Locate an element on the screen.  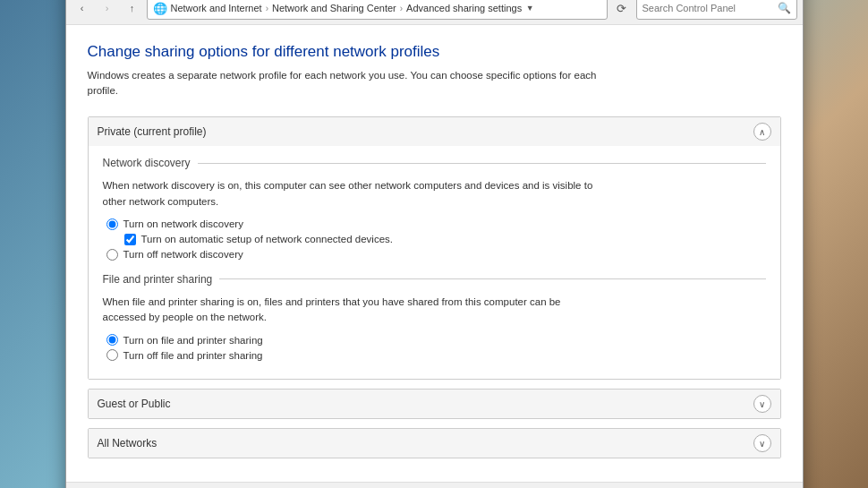
file-printer-title: File and printer sharing is located at coordinates (157, 279).